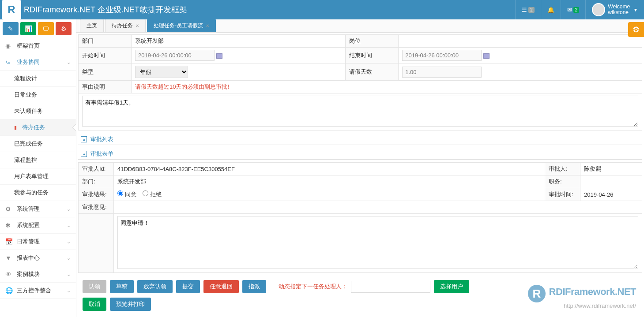  Describe the element at coordinates (92, 26) in the screenshot. I see `tab-home: 主页` at that location.